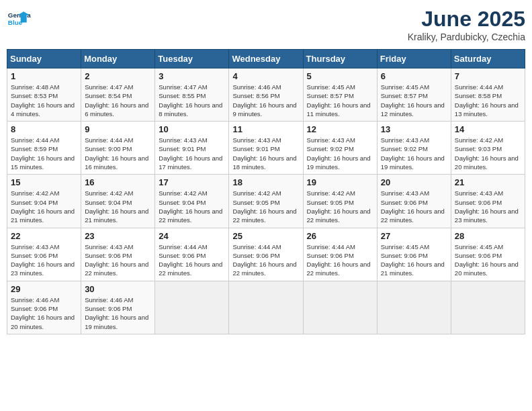 Image resolution: width=532 pixels, height=411 pixels. What do you see at coordinates (44, 236) in the screenshot?
I see `day-number: 22` at bounding box center [44, 236].